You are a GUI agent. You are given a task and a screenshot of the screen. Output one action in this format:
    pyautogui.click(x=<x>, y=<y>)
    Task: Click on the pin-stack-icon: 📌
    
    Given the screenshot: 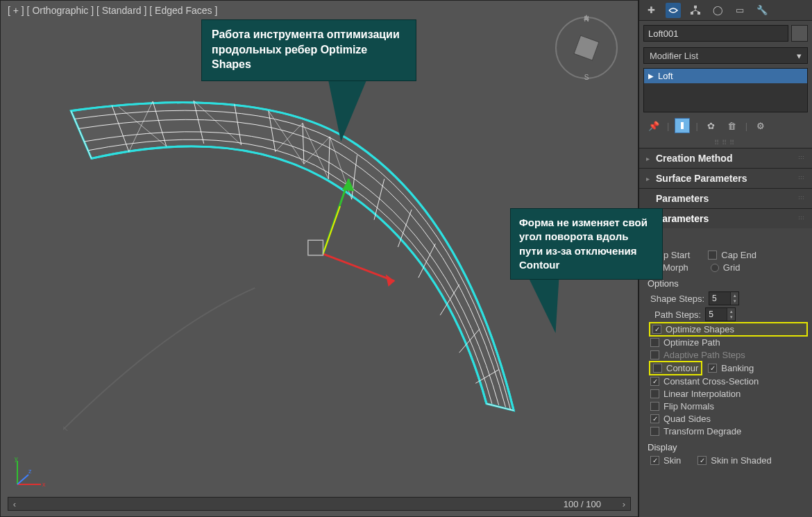 What is the action you would take?
    pyautogui.click(x=654, y=126)
    